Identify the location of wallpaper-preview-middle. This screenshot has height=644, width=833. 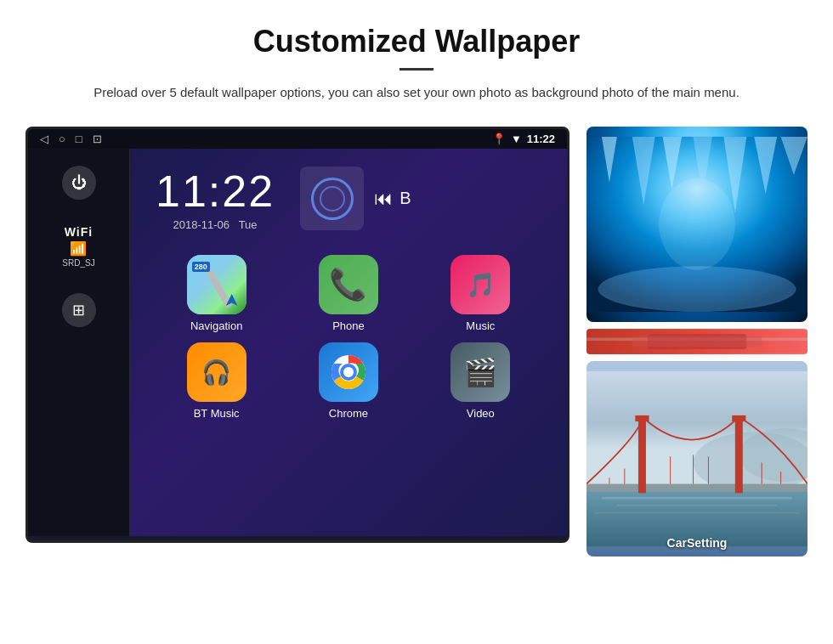
(697, 342).